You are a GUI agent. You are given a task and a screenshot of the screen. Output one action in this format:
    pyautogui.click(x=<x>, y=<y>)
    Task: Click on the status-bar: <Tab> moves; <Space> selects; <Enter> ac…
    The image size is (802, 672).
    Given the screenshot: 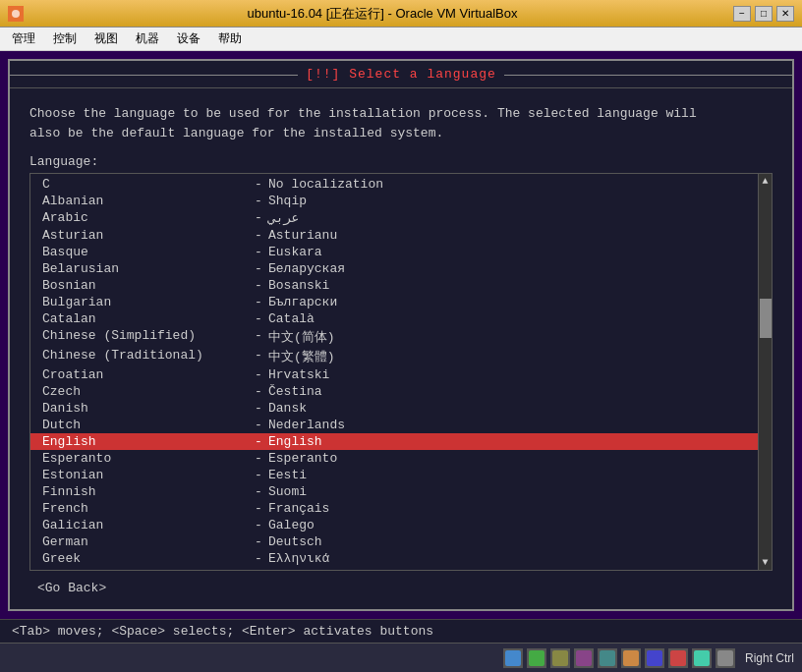 What is the action you would take?
    pyautogui.click(x=401, y=631)
    